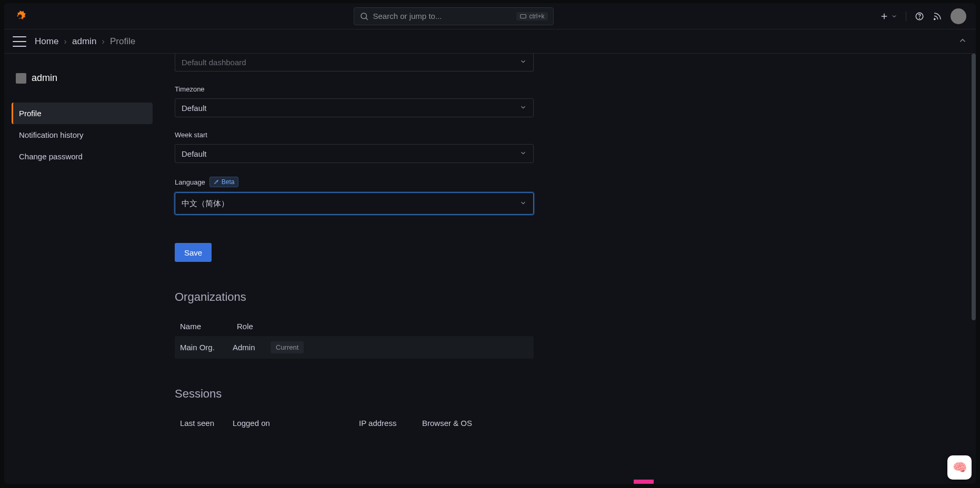 The width and height of the screenshot is (980, 488). Describe the element at coordinates (919, 16) in the screenshot. I see `help-icon` at that location.